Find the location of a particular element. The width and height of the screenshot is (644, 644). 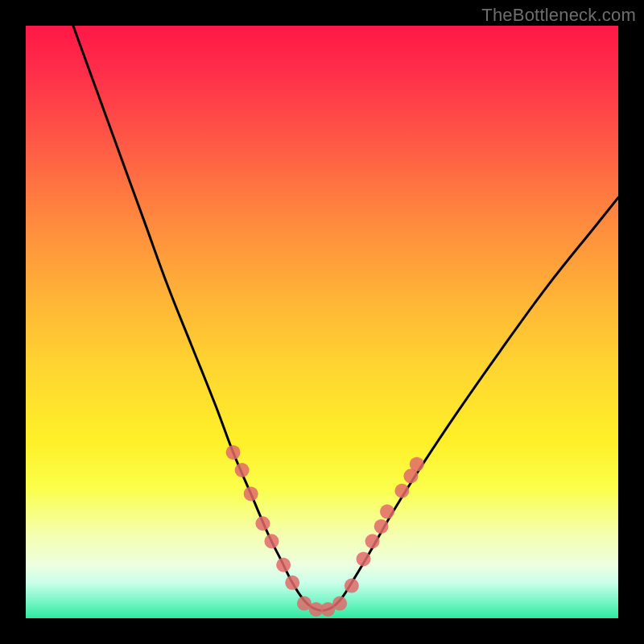

highlighted-points-group is located at coordinates (325, 531).